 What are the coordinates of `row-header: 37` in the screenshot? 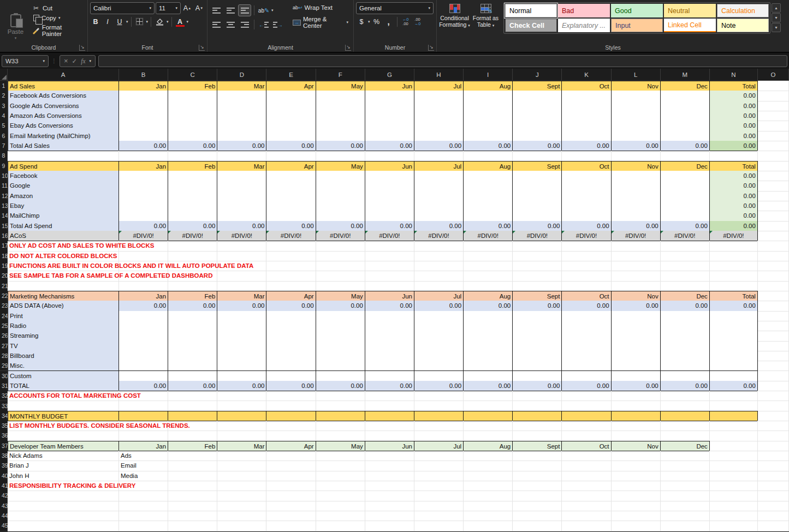 It's located at (4, 446).